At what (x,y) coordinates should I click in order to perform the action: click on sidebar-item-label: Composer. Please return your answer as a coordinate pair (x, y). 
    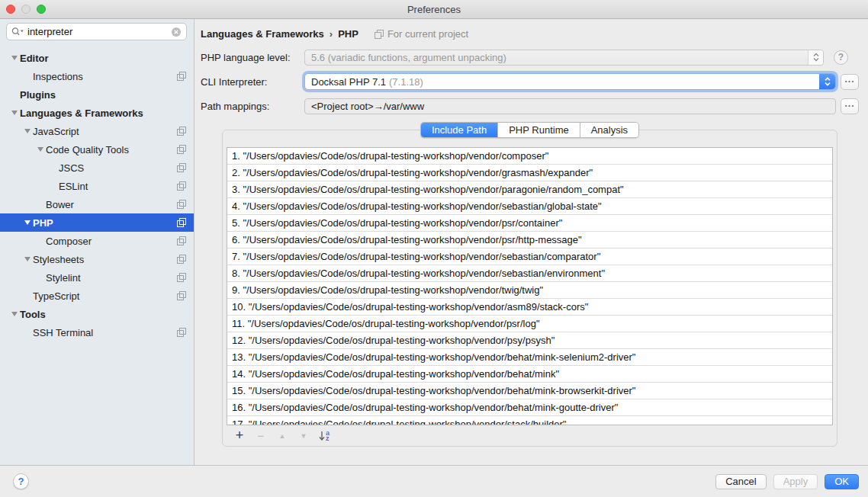
    Looking at the image, I should click on (69, 241).